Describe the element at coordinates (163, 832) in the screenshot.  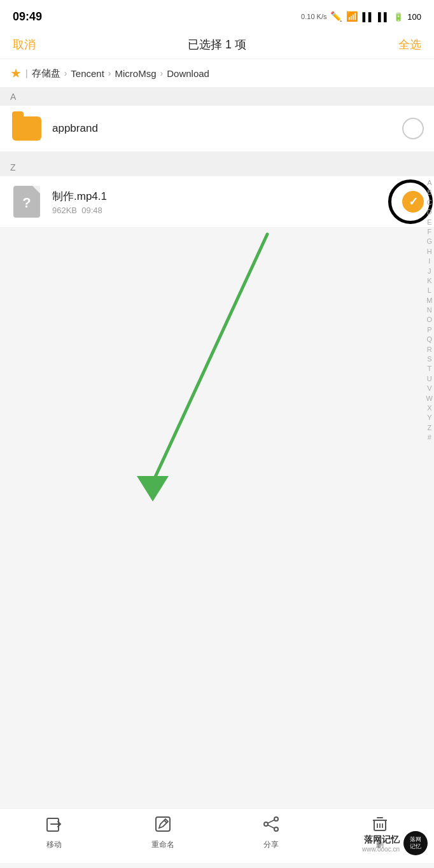
I see `rename-button: 重命名` at that location.